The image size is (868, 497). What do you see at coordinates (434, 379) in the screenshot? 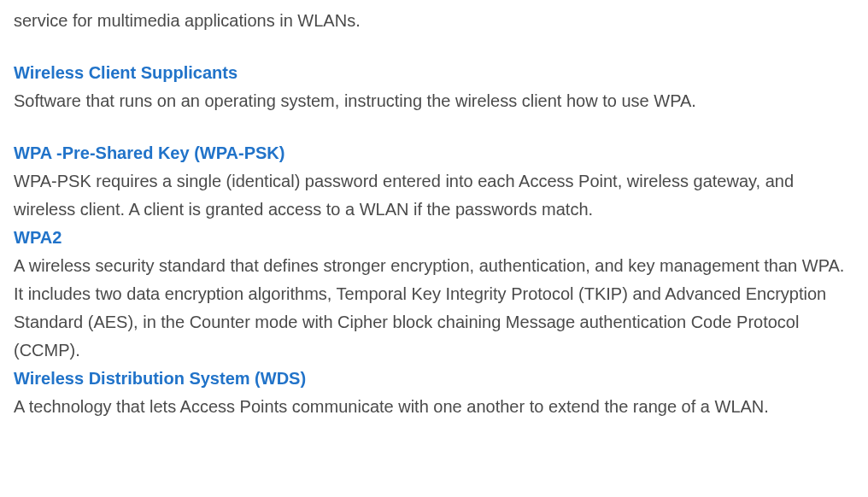
I see `term-heading-wds: Wireless Distribution System (WDS)` at bounding box center [434, 379].